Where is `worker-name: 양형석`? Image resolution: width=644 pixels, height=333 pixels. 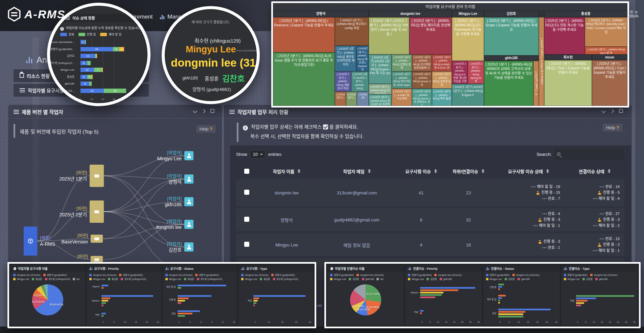 worker-name: 양형석 is located at coordinates (287, 220).